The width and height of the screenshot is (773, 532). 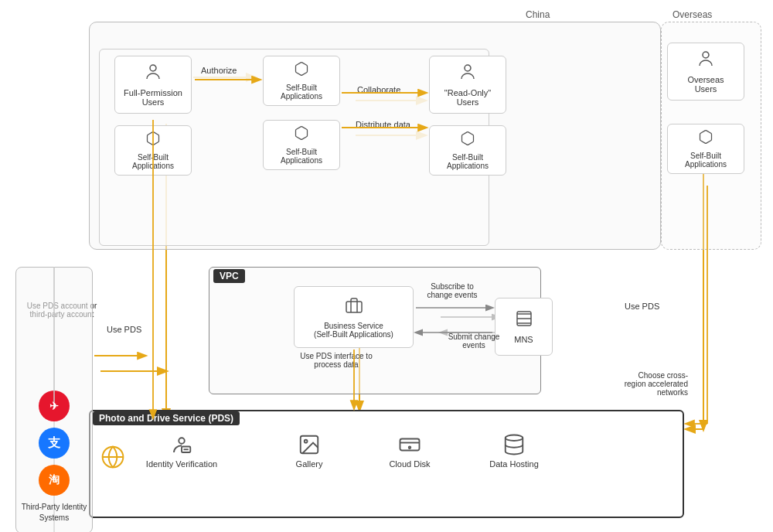 I want to click on network-icon, so click(x=113, y=457).